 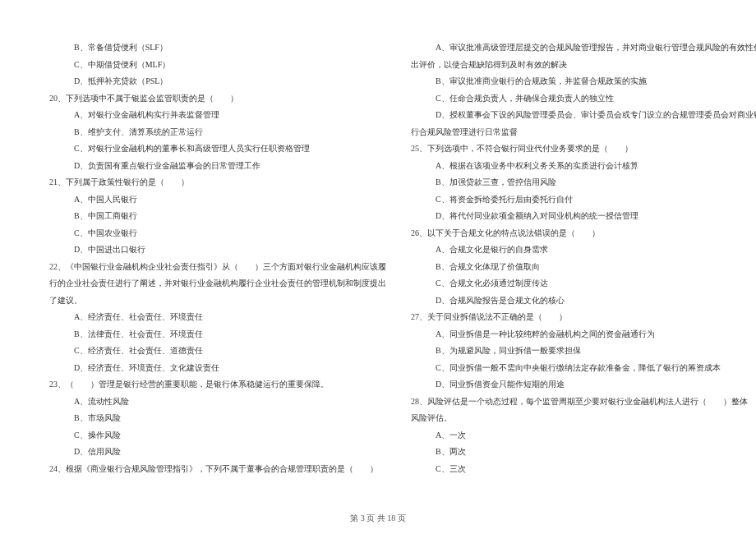 I want to click on q24-option-d-line1: D、授权董事会下设的风险管理委员会、审计委员会或专门设立的合规管理委员会对商业银, so click(x=583, y=115).